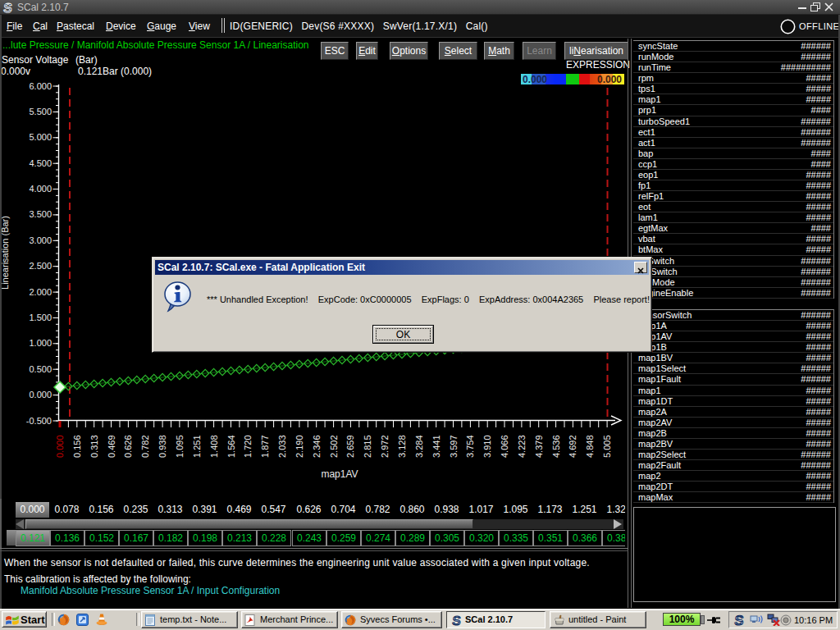 This screenshot has width=840, height=630. Describe the element at coordinates (40, 240) in the screenshot. I see `svg-text: 3.000` at that location.